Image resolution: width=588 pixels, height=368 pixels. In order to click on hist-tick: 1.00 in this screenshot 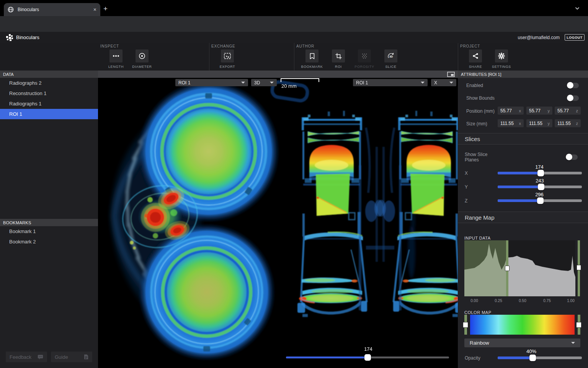, I will do `click(571, 301)`.